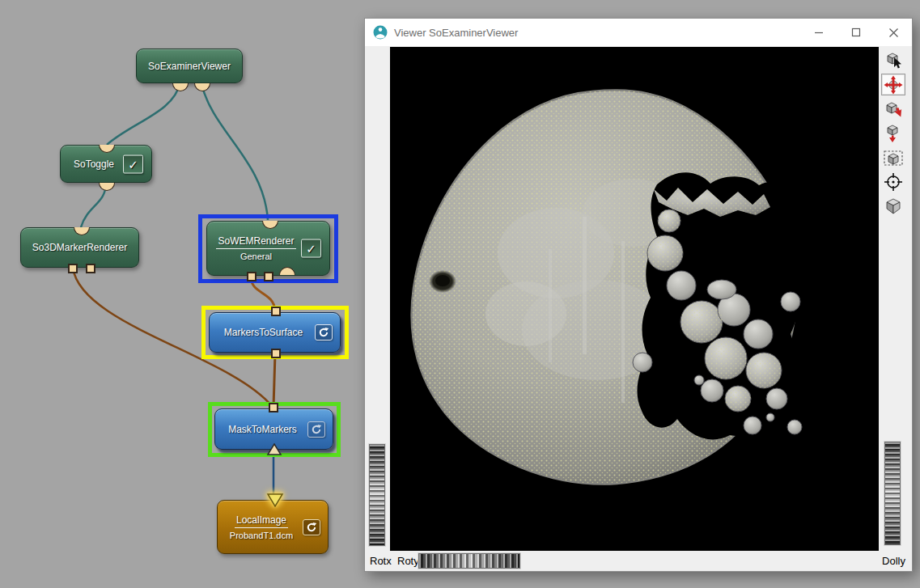 This screenshot has width=920, height=588. What do you see at coordinates (408, 561) in the screenshot?
I see `roty-label: Roty` at bounding box center [408, 561].